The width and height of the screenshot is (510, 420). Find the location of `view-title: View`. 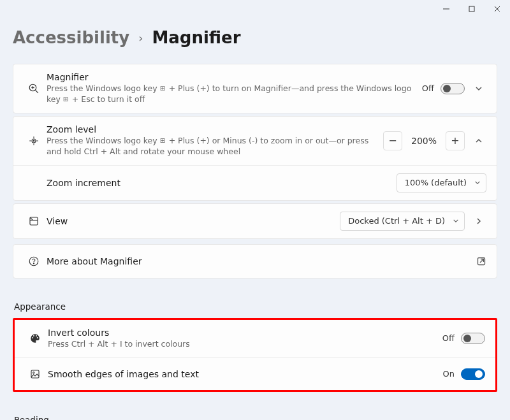

view-title: View is located at coordinates (193, 221).